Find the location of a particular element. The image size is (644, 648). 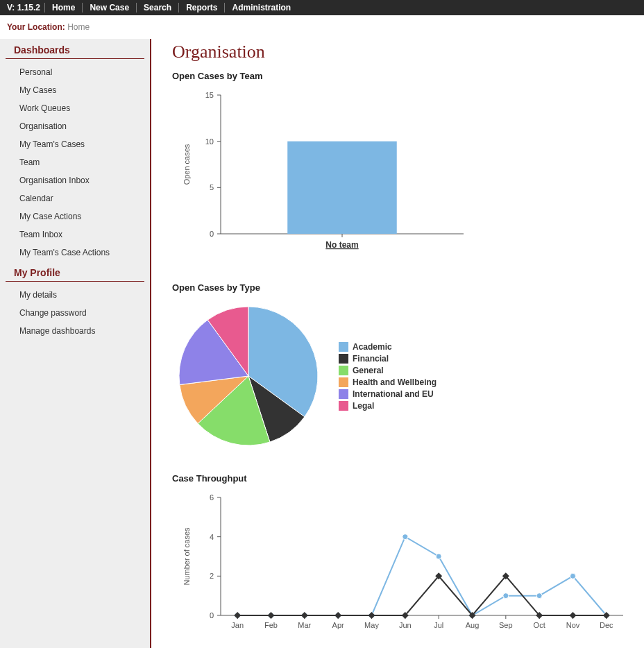

svg-text: 10 is located at coordinates (210, 142).